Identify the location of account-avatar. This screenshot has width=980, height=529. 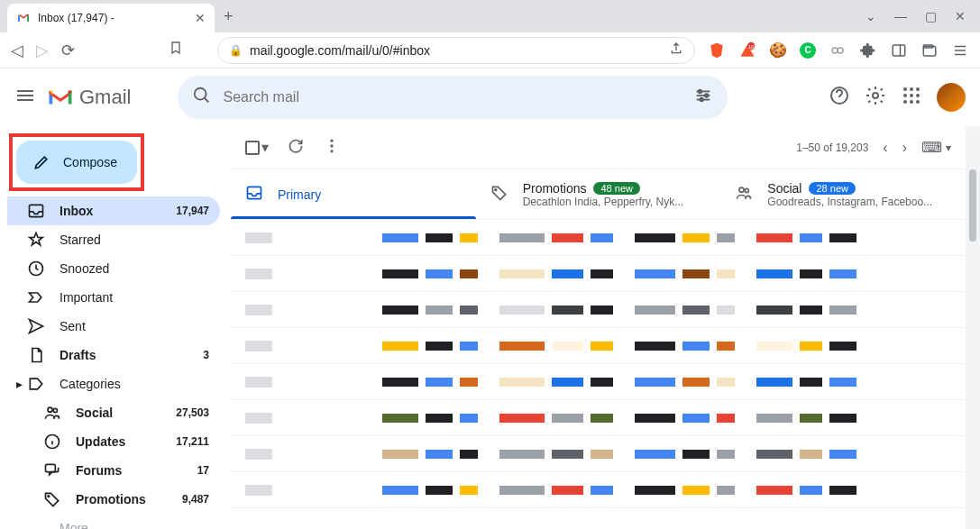
(951, 97).